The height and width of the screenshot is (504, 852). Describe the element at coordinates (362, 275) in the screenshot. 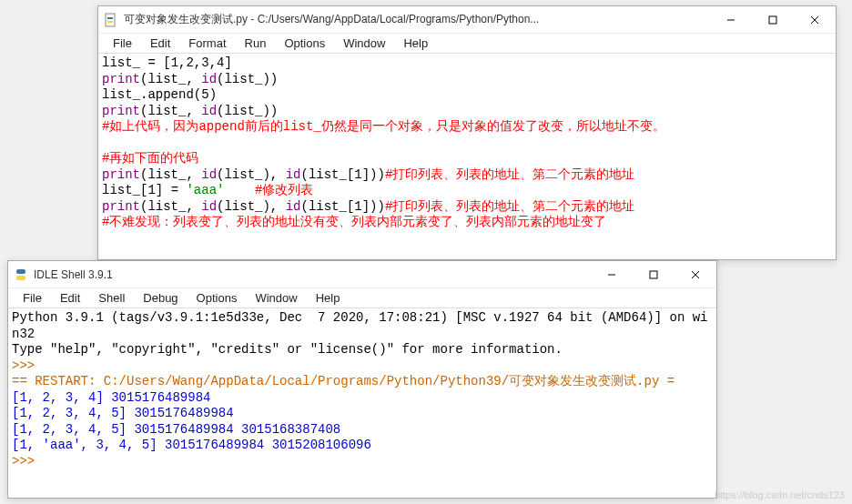

I see `shell-titlebar: IDLE Shell 3.9.1` at that location.